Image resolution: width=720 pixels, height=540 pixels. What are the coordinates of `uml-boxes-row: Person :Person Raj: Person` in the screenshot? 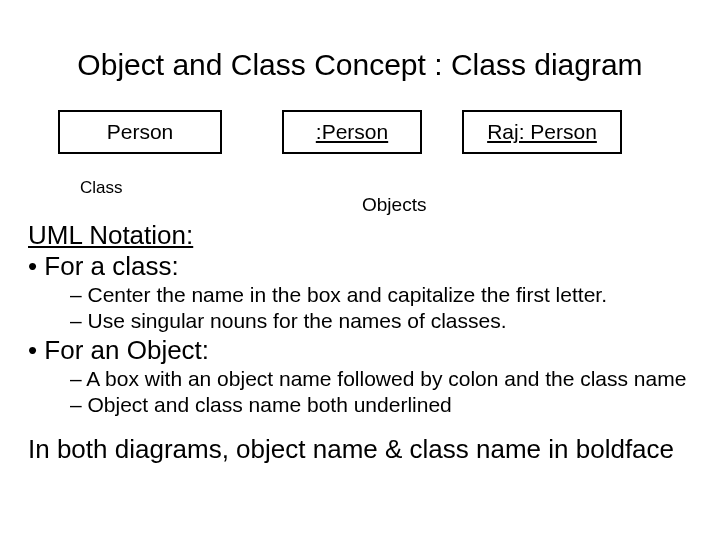 It's located at (360, 132).